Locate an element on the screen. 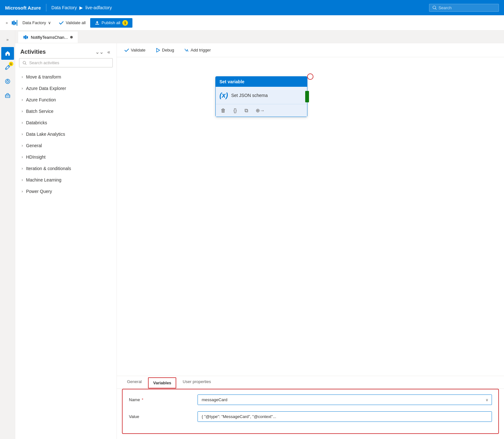 This screenshot has height=439, width=504. activity-item-databricks: › Databricks is located at coordinates (66, 123).